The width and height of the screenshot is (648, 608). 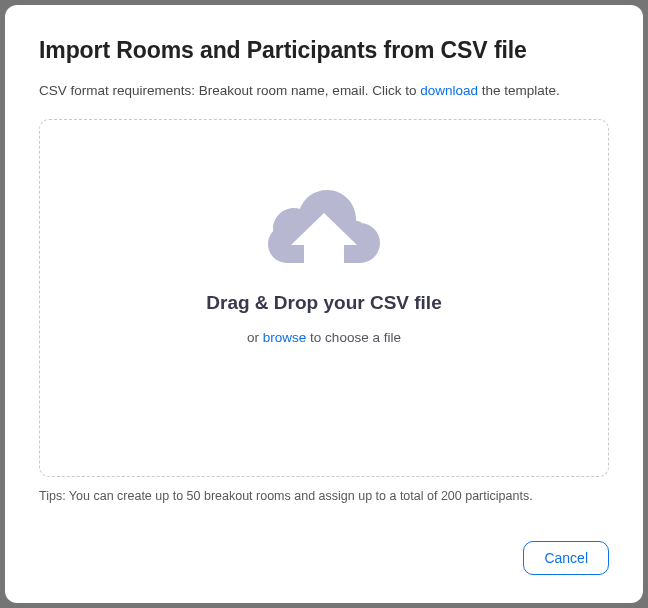 I want to click on dropzone-sub-prefix: or, so click(x=255, y=338).